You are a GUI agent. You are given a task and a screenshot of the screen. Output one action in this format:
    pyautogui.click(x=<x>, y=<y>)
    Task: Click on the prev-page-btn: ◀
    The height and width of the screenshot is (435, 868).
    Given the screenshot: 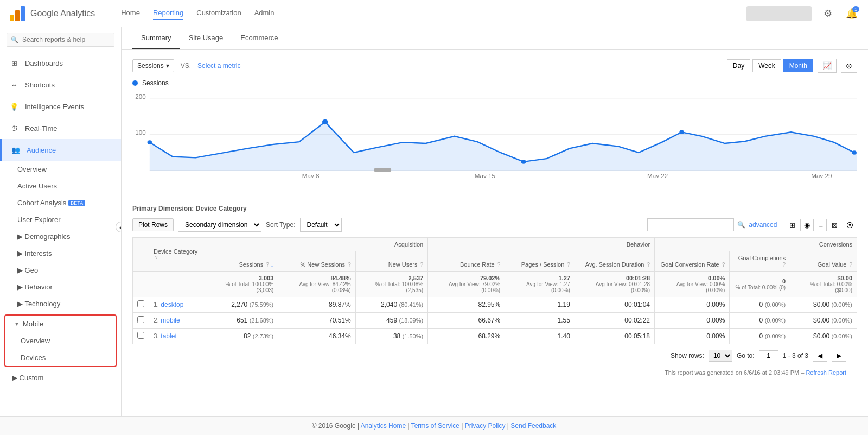 What is the action you would take?
    pyautogui.click(x=820, y=356)
    